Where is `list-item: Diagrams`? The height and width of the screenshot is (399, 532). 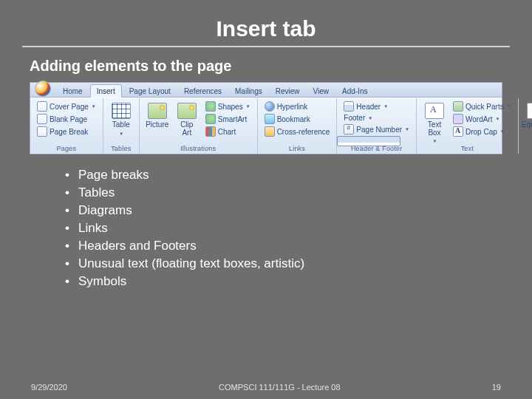
list-item: Diagrams is located at coordinates (299, 211).